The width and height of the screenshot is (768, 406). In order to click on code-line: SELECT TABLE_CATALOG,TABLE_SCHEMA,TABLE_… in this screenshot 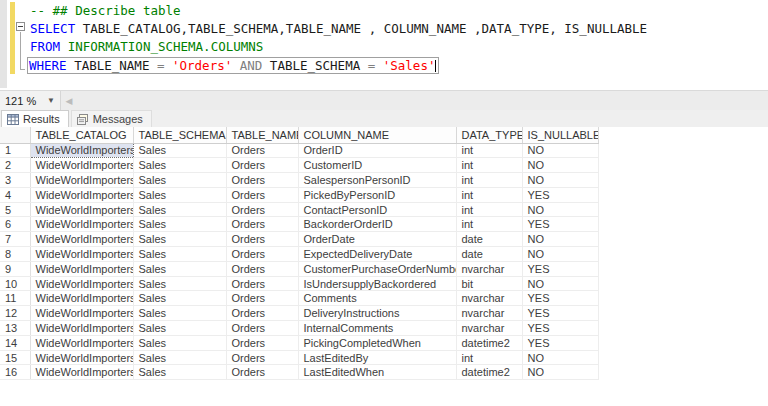, I will do `click(338, 29)`.